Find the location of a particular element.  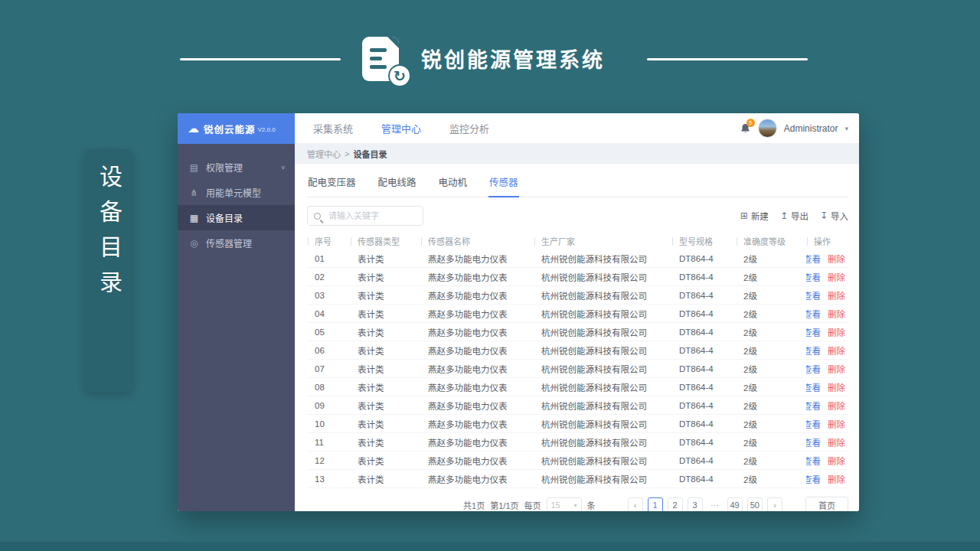

per-page-value: 15 is located at coordinates (563, 505).